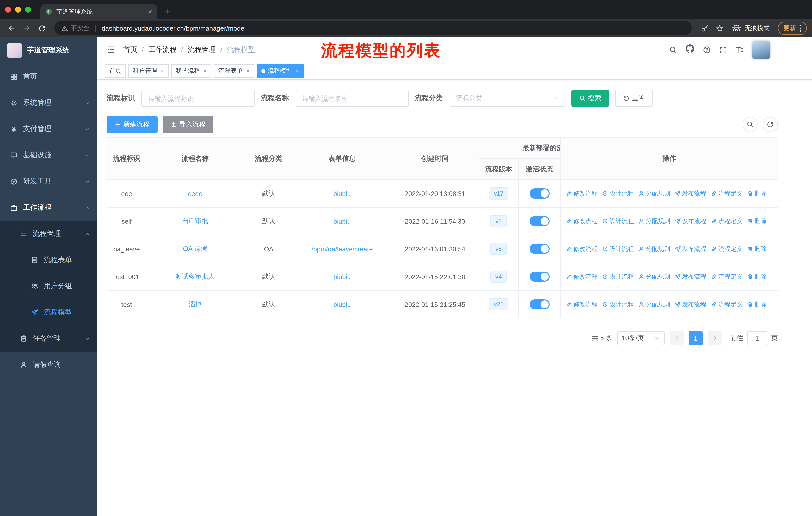  I want to click on page-number-1: 1, so click(696, 338).